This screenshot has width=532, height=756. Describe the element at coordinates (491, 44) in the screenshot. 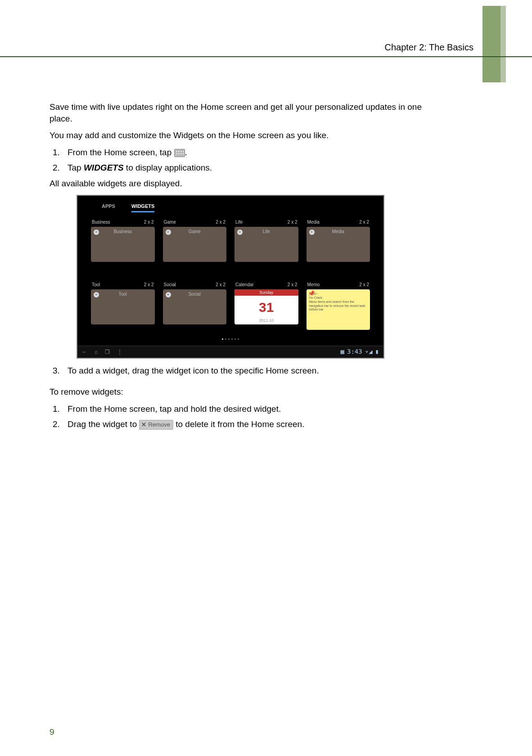

I see `header-tab` at that location.